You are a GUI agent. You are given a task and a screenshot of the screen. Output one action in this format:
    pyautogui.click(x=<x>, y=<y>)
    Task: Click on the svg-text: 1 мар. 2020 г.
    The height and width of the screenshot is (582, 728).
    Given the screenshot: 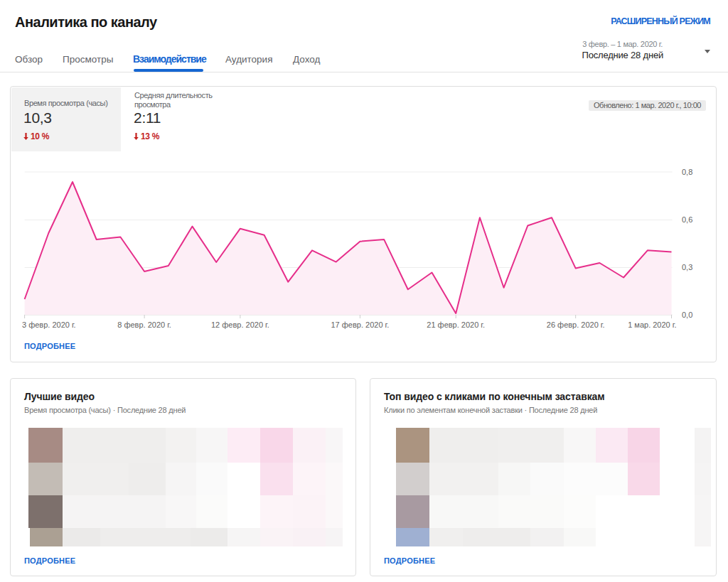 What is the action you would take?
    pyautogui.click(x=652, y=325)
    